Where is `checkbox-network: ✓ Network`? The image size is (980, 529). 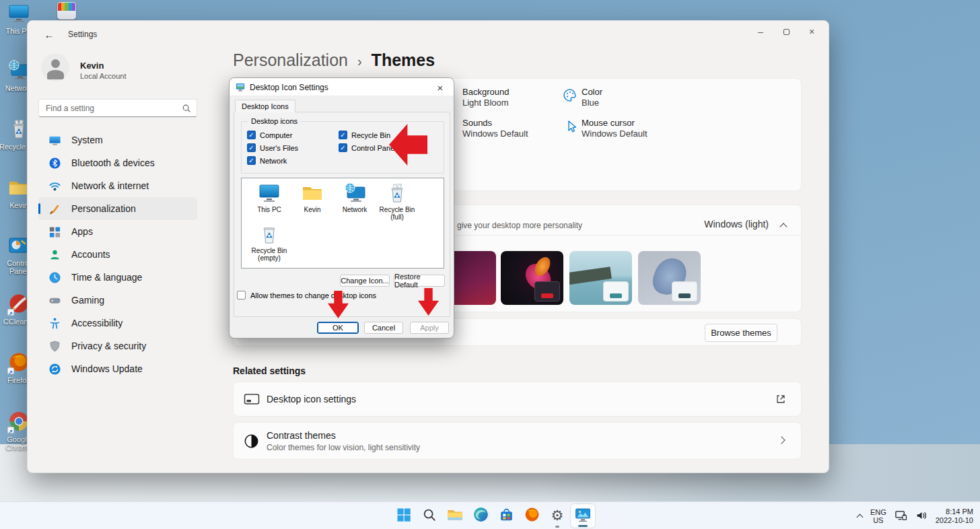 checkbox-network: ✓ Network is located at coordinates (267, 160).